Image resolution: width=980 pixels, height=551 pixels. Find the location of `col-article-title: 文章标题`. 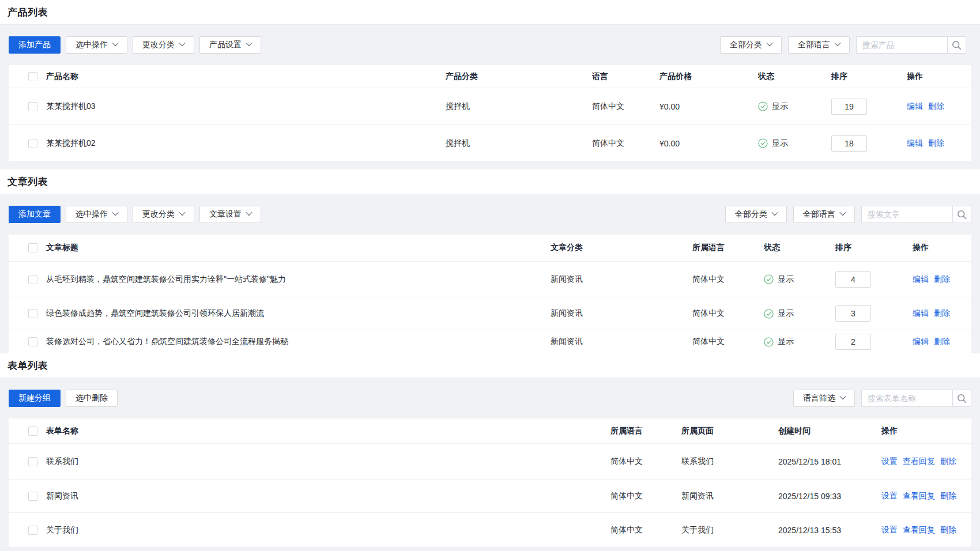

col-article-title: 文章标题 is located at coordinates (294, 248).